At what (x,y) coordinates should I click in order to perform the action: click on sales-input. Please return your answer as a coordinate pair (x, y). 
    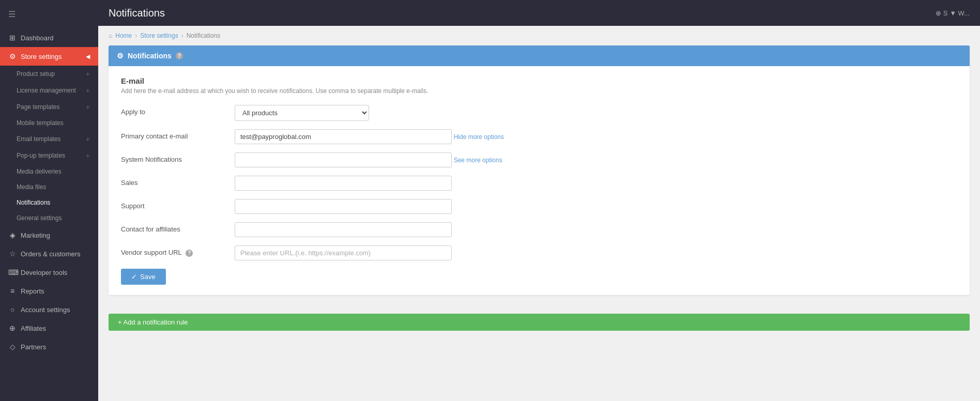
    Looking at the image, I should click on (343, 183).